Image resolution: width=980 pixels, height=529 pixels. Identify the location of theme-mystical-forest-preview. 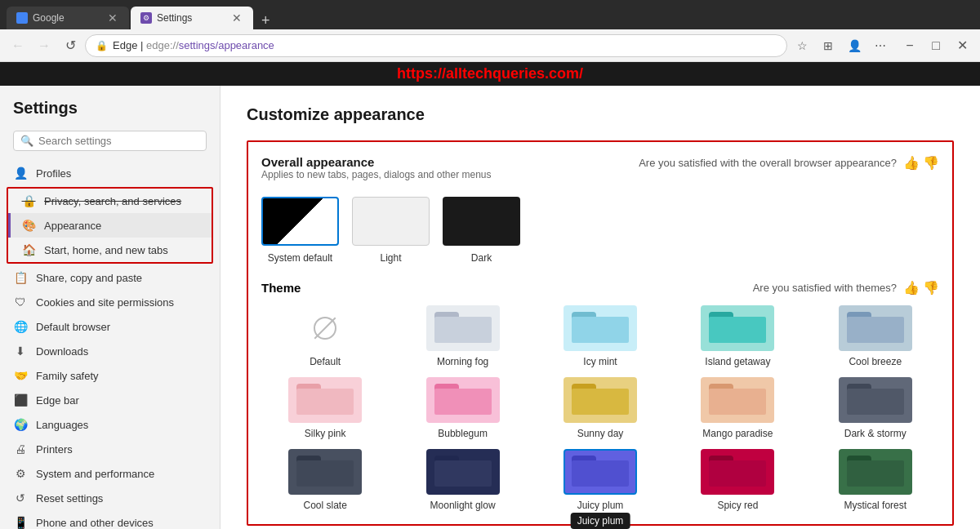
(875, 472).